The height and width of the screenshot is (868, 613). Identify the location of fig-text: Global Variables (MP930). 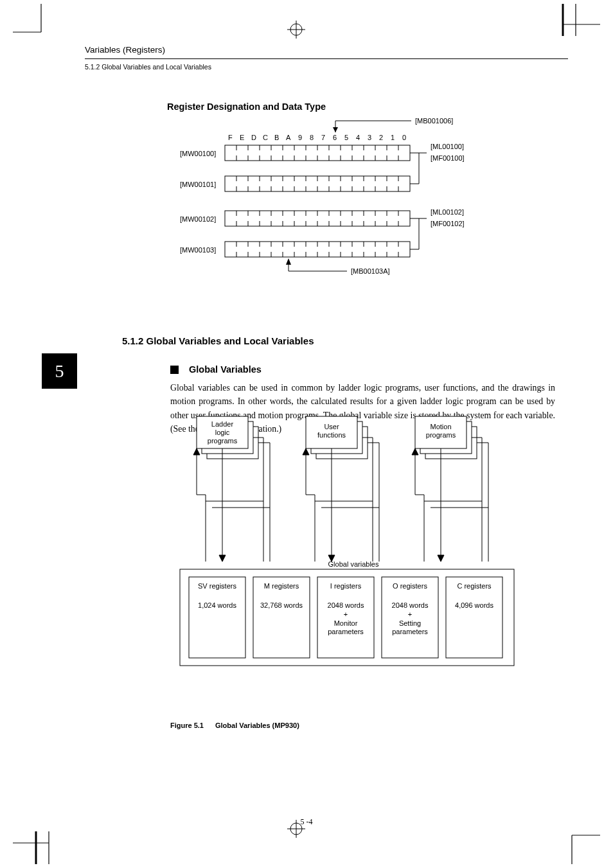
(257, 725).